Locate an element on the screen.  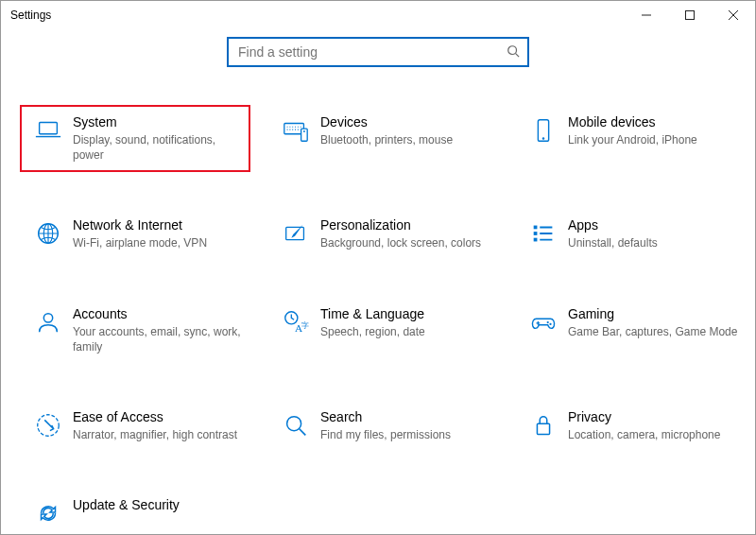
tile-title: Ease of Access is located at coordinates (158, 417).